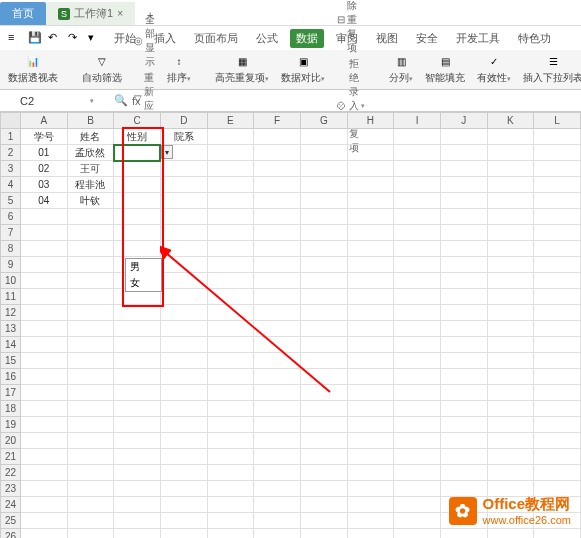  What do you see at coordinates (11, 249) in the screenshot?
I see `row-header: 8` at bounding box center [11, 249].